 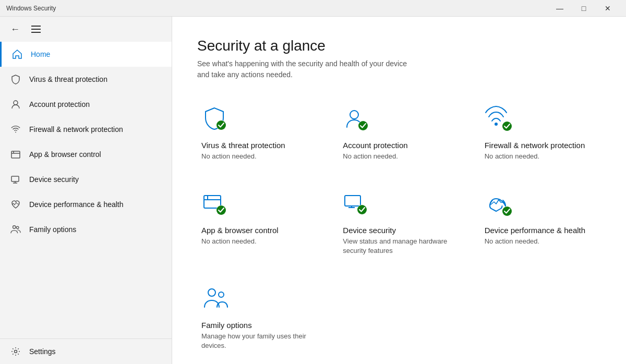 What do you see at coordinates (540, 230) in the screenshot?
I see `card-title: Device performance & health` at bounding box center [540, 230].